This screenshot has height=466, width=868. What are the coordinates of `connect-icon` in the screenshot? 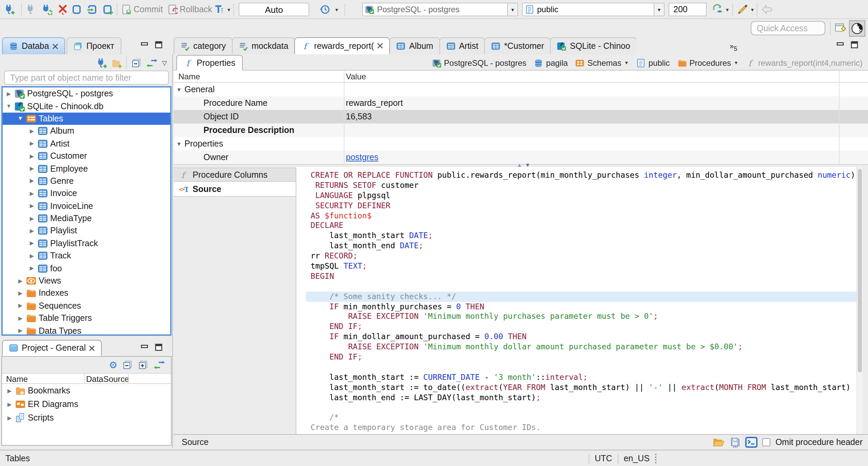 It's located at (31, 9).